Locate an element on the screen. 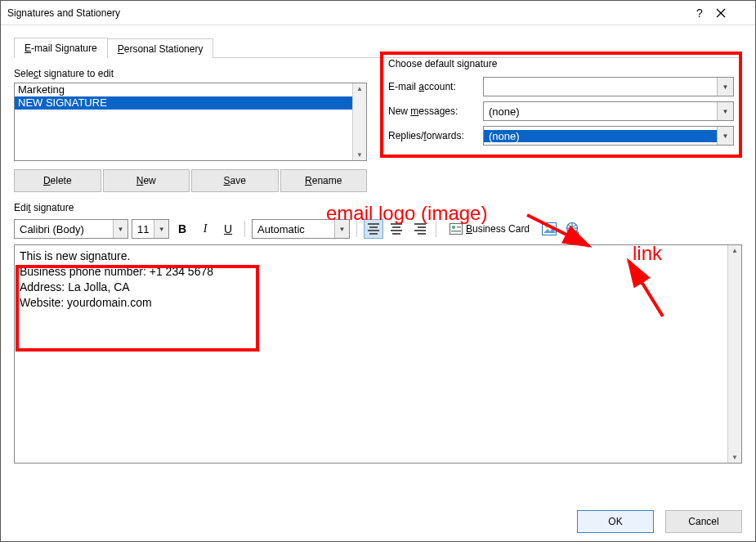 Image resolution: width=756 pixels, height=542 pixels. select-signature-label: Select signature to edit is located at coordinates (190, 74).